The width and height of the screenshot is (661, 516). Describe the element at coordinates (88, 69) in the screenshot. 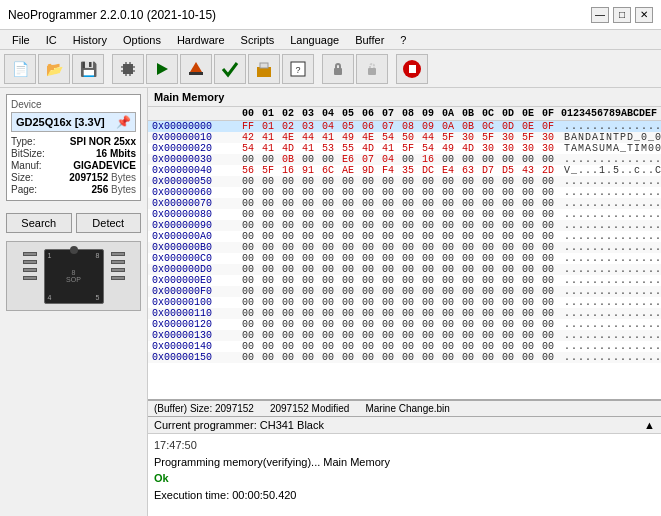

I see `save-button: 💾` at that location.